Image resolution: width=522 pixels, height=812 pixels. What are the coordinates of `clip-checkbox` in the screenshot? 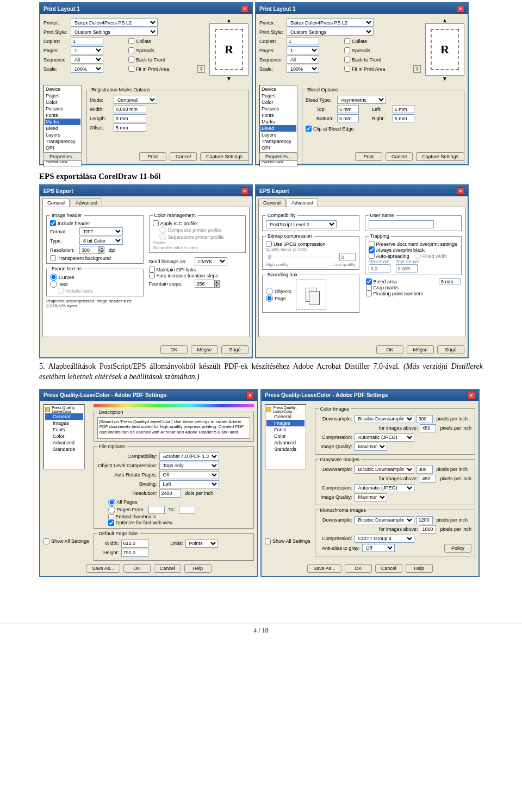 It's located at (309, 128).